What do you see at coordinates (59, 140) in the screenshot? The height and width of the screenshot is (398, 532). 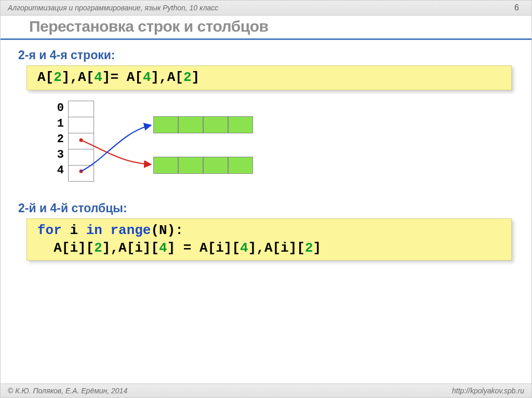 I see `row-label-2: 2` at bounding box center [59, 140].